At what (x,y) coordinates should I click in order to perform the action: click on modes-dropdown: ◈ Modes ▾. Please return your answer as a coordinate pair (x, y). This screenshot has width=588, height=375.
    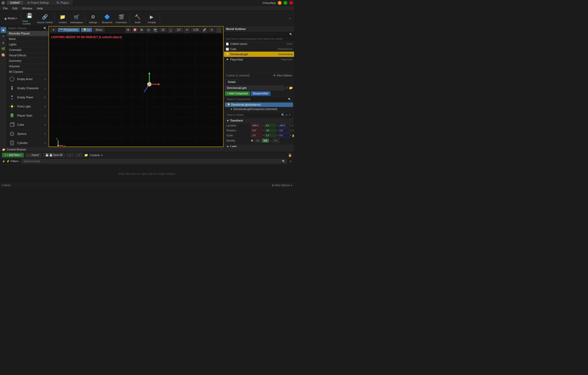
    Looking at the image, I should click on (11, 19).